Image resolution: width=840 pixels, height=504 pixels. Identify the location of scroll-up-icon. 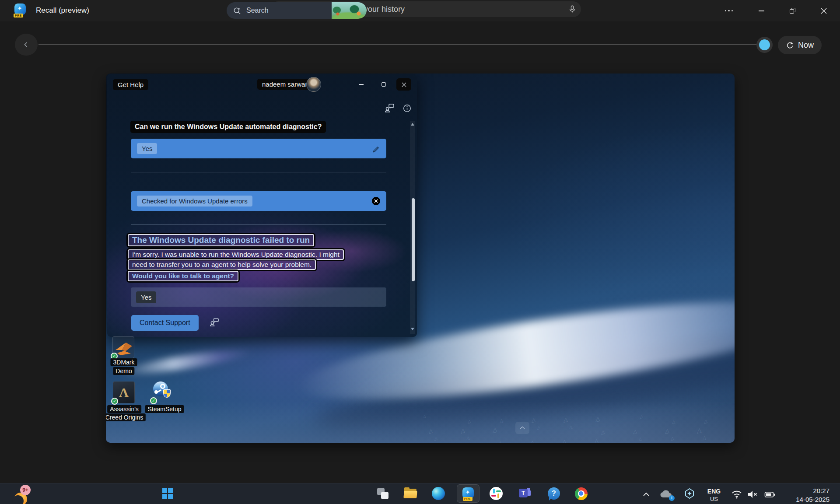
(413, 124).